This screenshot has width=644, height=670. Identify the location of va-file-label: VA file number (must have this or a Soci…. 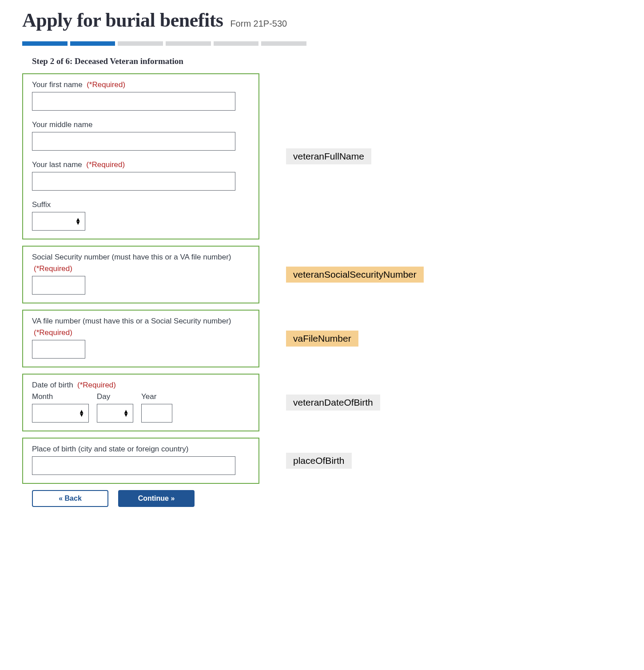
(141, 321).